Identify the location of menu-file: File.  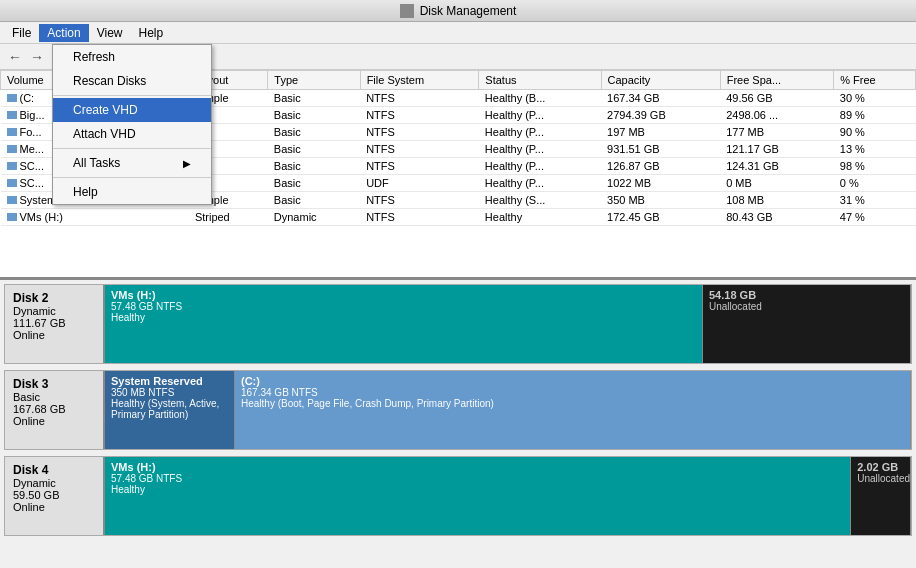
(22, 33).